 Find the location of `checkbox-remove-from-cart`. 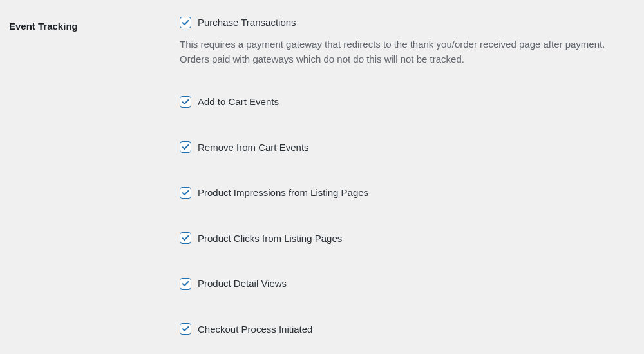

checkbox-remove-from-cart is located at coordinates (185, 147).